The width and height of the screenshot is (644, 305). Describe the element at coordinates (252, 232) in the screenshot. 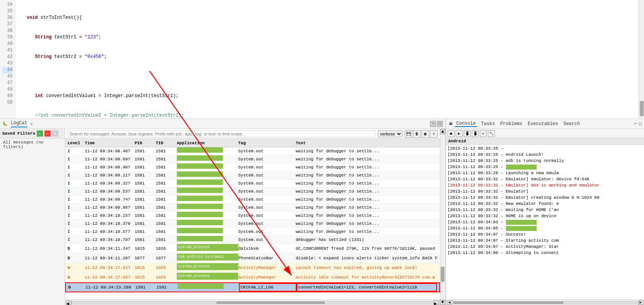

I see `table-row: I 11-12 09:34:10.577 1581 1581 System.ou…` at that location.